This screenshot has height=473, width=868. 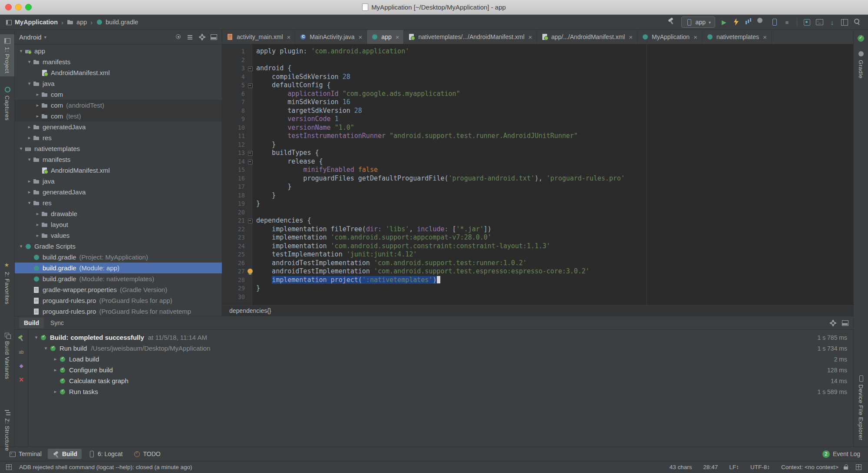 I want to click on code-line: 10 versionName "1.0", so click(x=538, y=128).